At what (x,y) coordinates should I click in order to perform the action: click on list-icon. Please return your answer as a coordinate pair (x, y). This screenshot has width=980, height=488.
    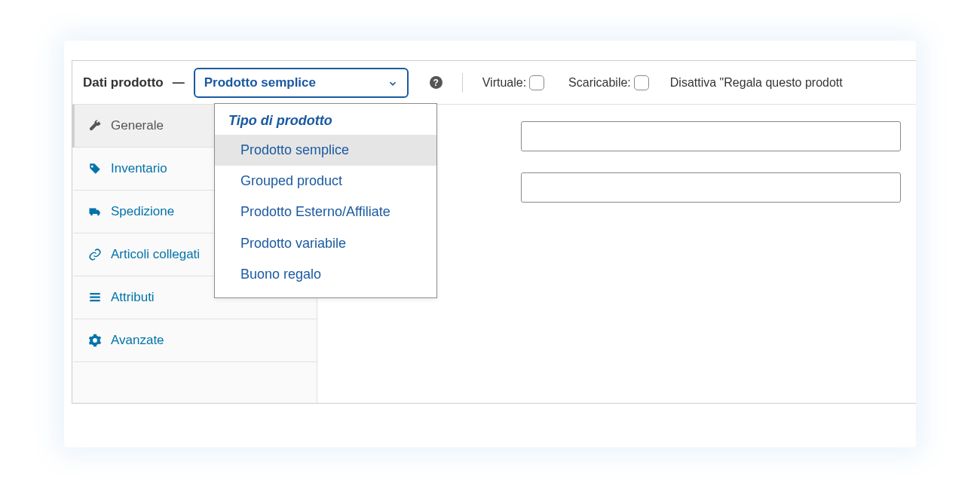
    Looking at the image, I should click on (95, 297).